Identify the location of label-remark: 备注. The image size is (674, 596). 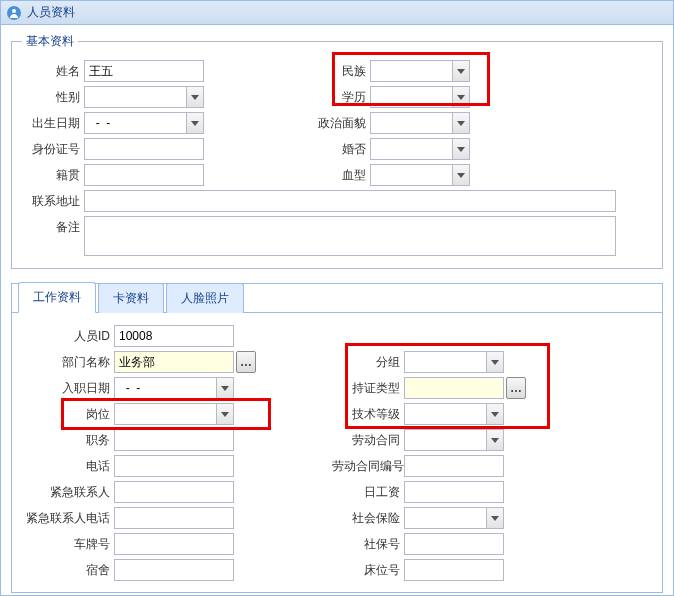
(53, 226).